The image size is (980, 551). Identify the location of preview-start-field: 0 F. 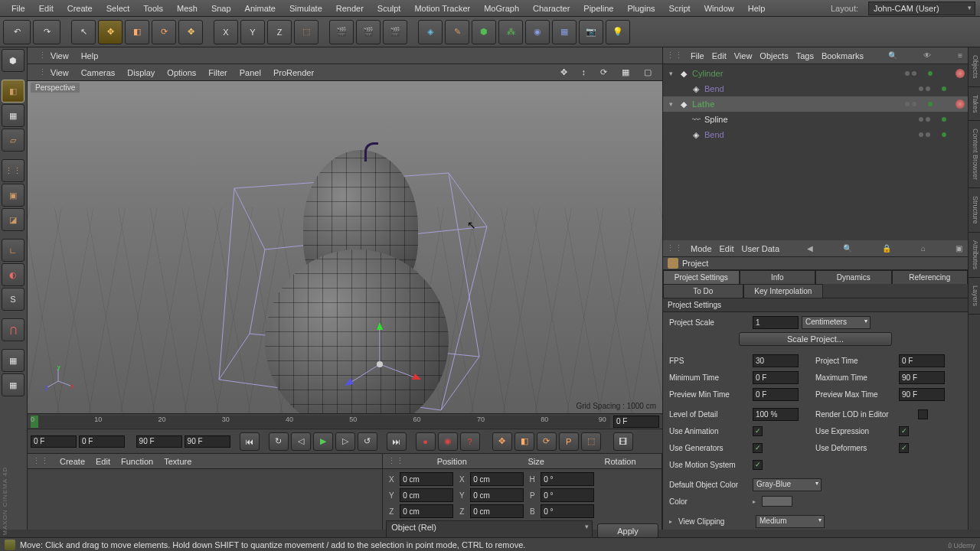
(102, 442).